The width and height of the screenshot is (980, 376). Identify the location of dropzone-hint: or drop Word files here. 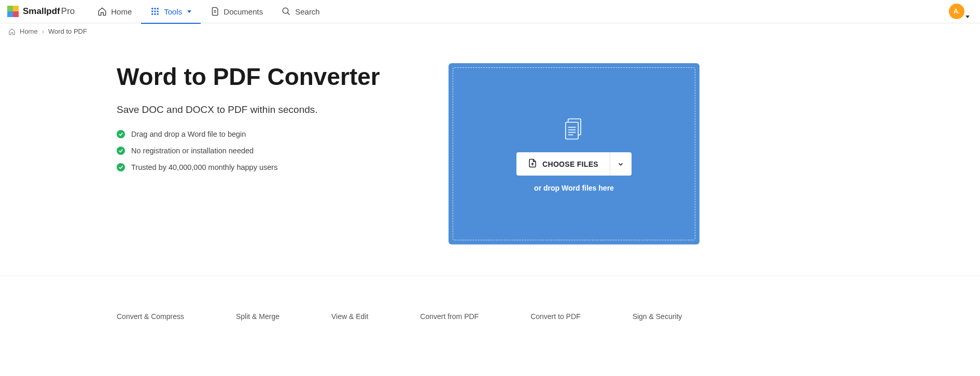
(574, 188).